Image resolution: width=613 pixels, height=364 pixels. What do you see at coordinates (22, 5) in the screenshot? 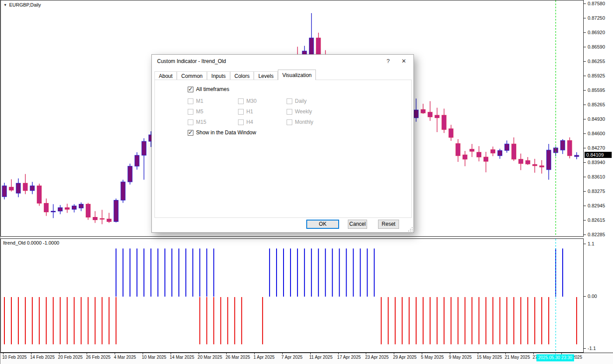
I see `symbol-label: ▼EURGBP,Daily` at bounding box center [22, 5].